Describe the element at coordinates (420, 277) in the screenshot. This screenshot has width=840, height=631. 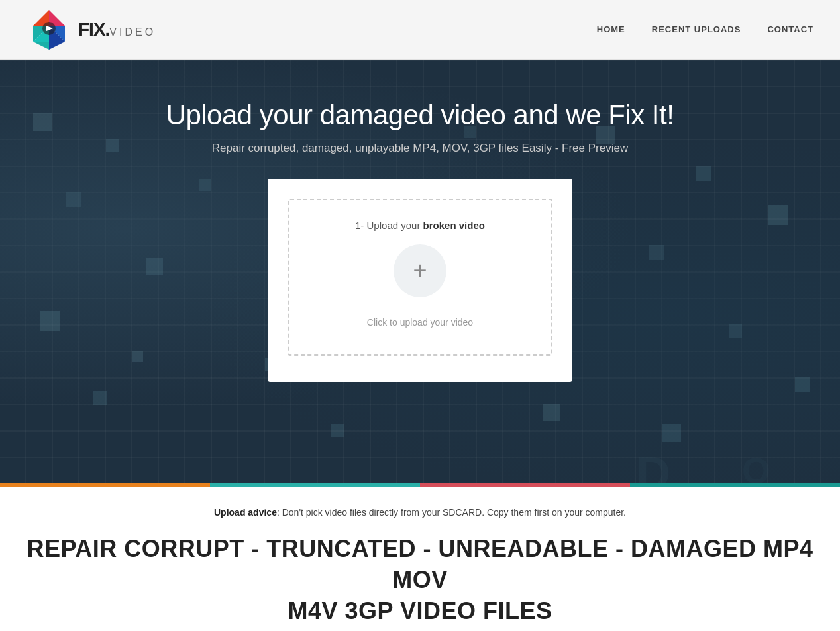
I see `upload-dropzone: 1- Upload your broken video + Click to u…` at that location.